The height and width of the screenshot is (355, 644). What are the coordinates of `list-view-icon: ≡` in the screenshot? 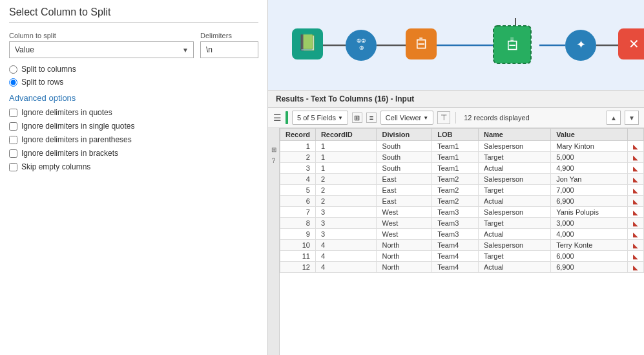 It's located at (371, 118).